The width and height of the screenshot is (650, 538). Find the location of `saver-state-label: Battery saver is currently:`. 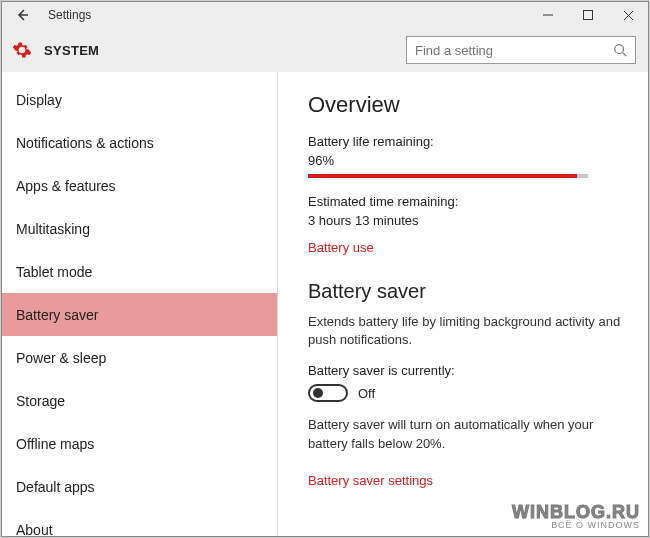

saver-state-label: Battery saver is currently: is located at coordinates (466, 370).